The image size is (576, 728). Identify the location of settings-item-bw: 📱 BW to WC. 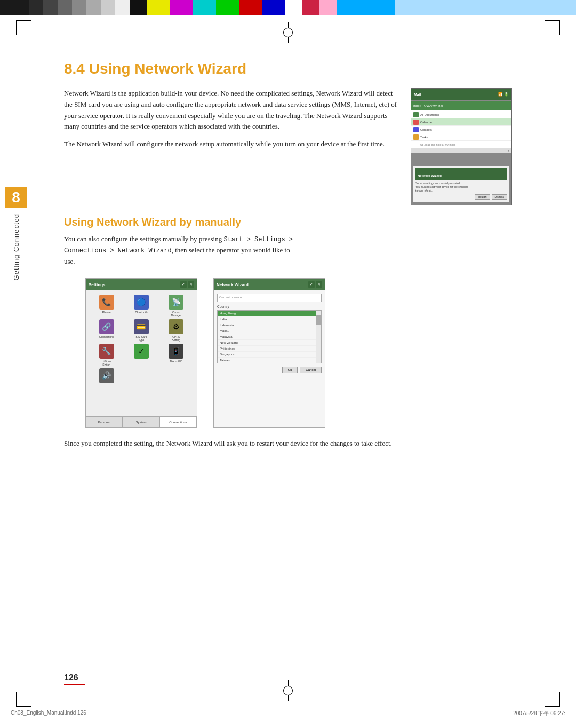
(176, 355).